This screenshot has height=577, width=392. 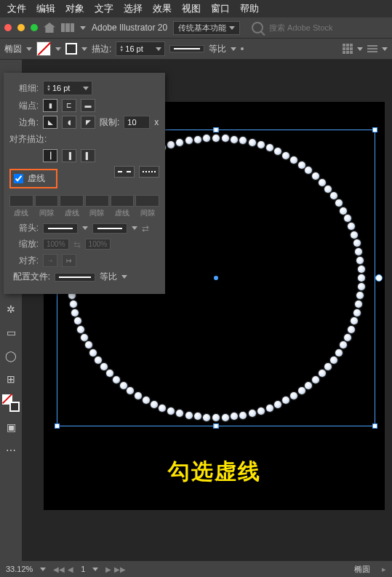 What do you see at coordinates (69, 156) in the screenshot?
I see `align-stroke-inside: ▐` at bounding box center [69, 156].